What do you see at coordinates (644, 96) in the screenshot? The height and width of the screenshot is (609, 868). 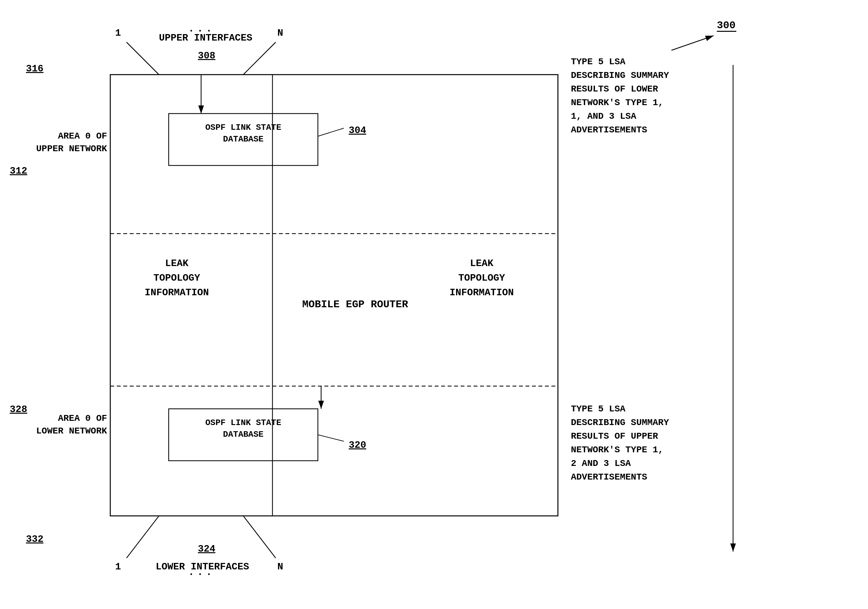 I see `right-upper-desc: TYPE 5 LSADESCRIBING SUMMARYRESULTS OF L…` at bounding box center [644, 96].